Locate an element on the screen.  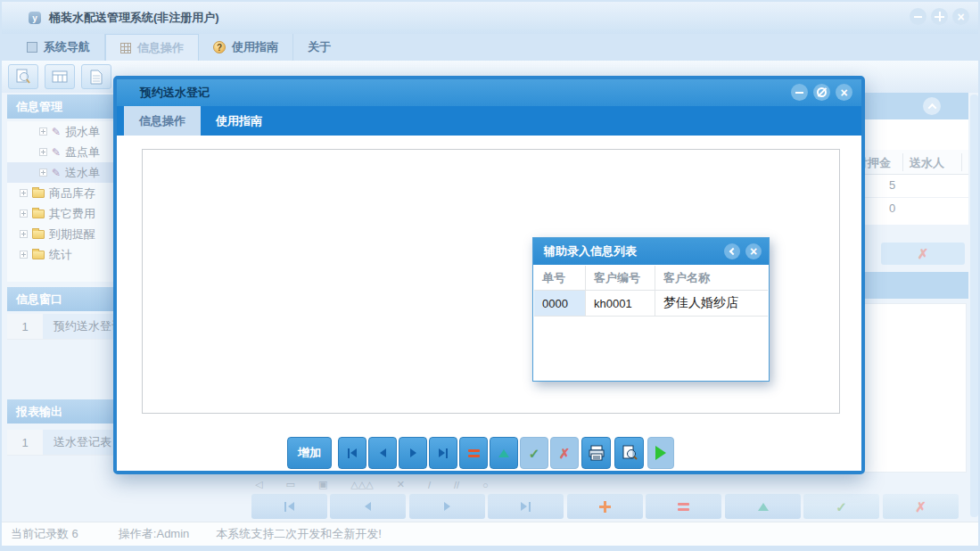
aux-input-list-popup: 辅助录入信息列表 × 单号 客户编号 客户名称 0000 kh0001 梦佳人婚… is located at coordinates (651, 309).